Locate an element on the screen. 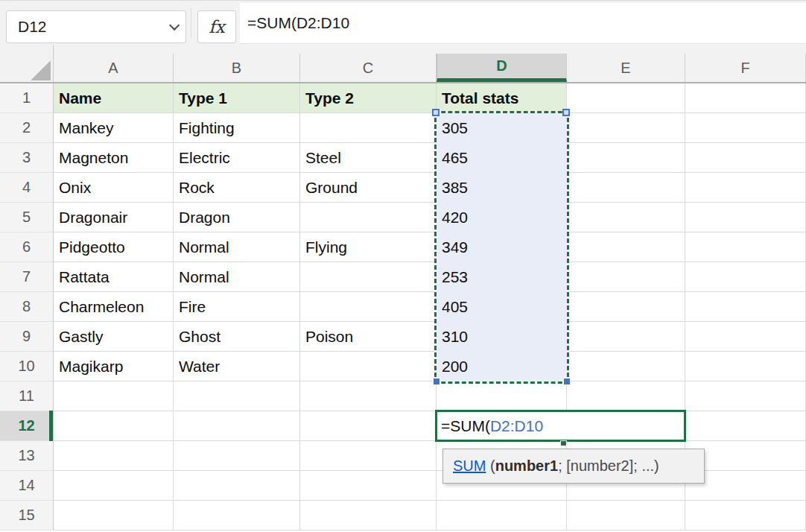 This screenshot has width=806, height=532. name-box: D12 is located at coordinates (96, 27).